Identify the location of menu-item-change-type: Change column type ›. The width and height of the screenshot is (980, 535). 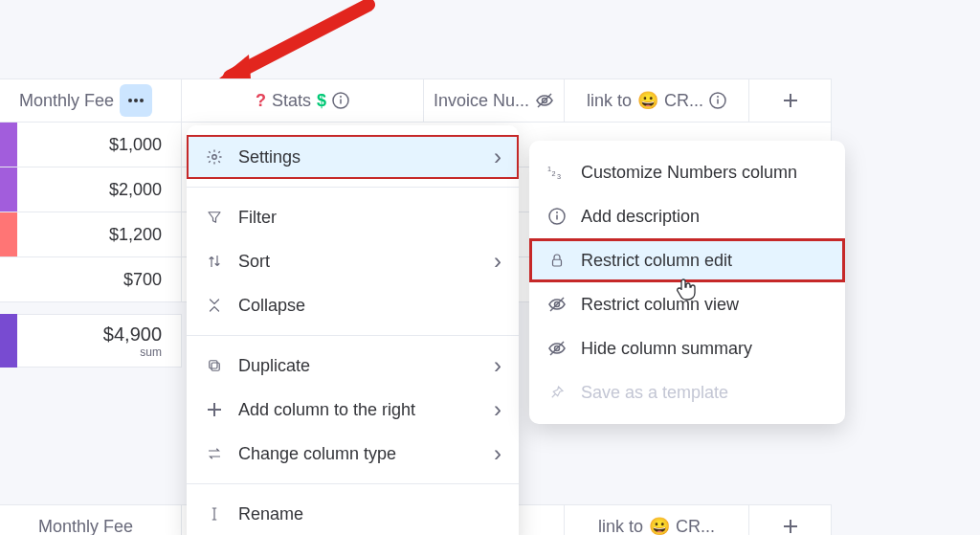
(352, 454).